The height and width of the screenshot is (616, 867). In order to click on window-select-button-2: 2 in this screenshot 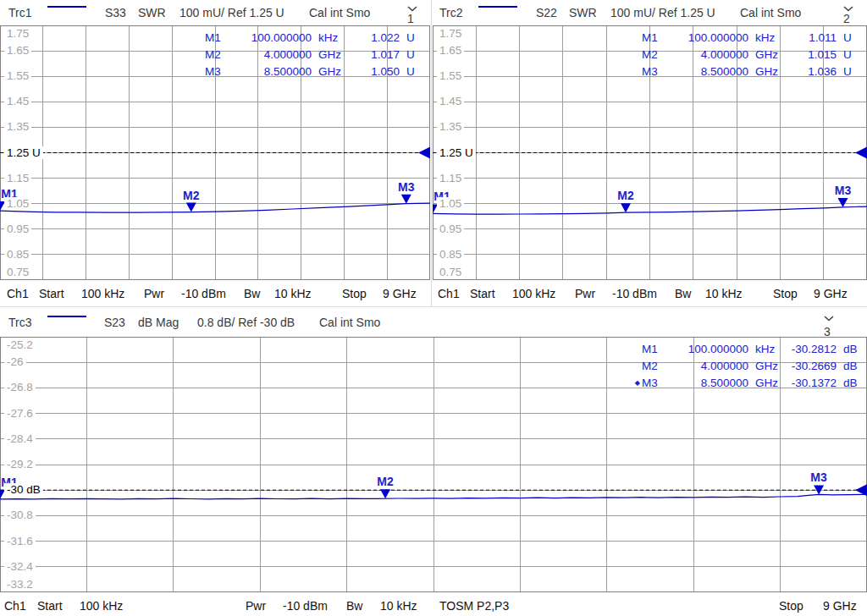, I will do `click(848, 8)`.